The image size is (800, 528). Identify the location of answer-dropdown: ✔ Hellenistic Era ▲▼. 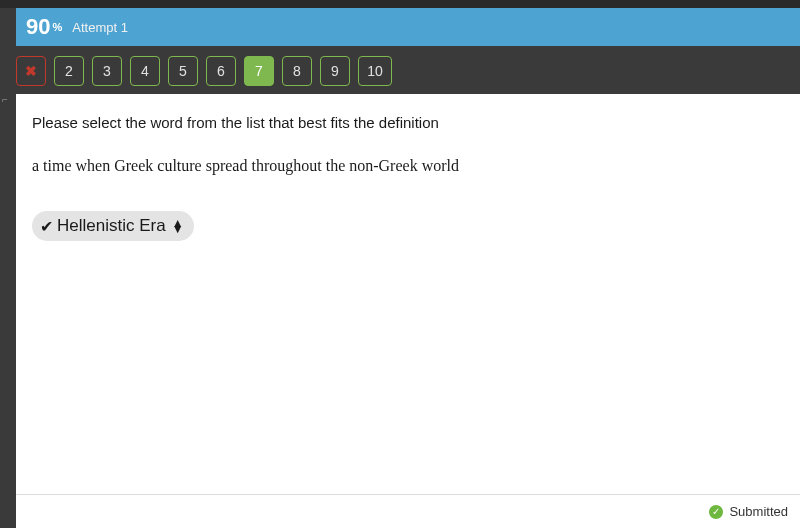
(113, 226).